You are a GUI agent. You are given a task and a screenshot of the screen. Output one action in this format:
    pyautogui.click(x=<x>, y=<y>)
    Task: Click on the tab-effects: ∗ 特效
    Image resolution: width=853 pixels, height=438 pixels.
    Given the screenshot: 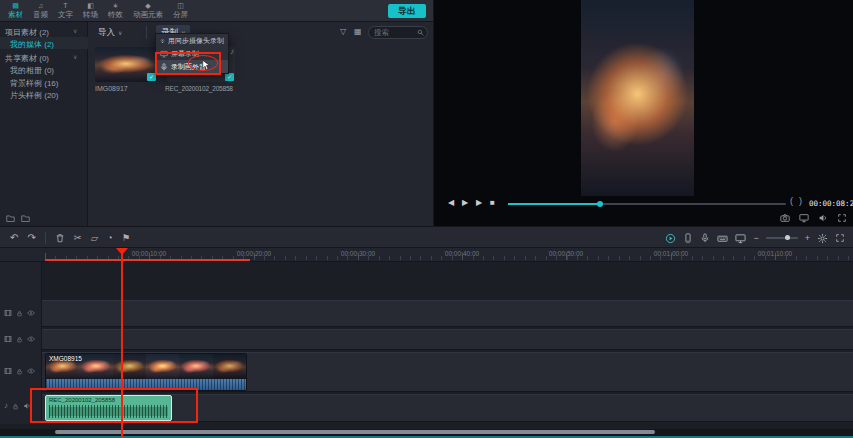 What is the action you would take?
    pyautogui.click(x=116, y=10)
    